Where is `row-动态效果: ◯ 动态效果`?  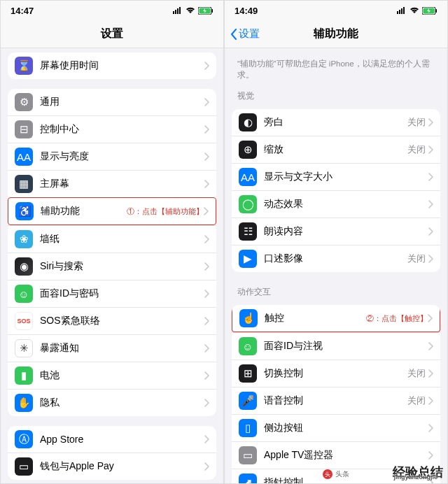 row-动态效果: ◯ 动态效果 is located at coordinates (336, 204).